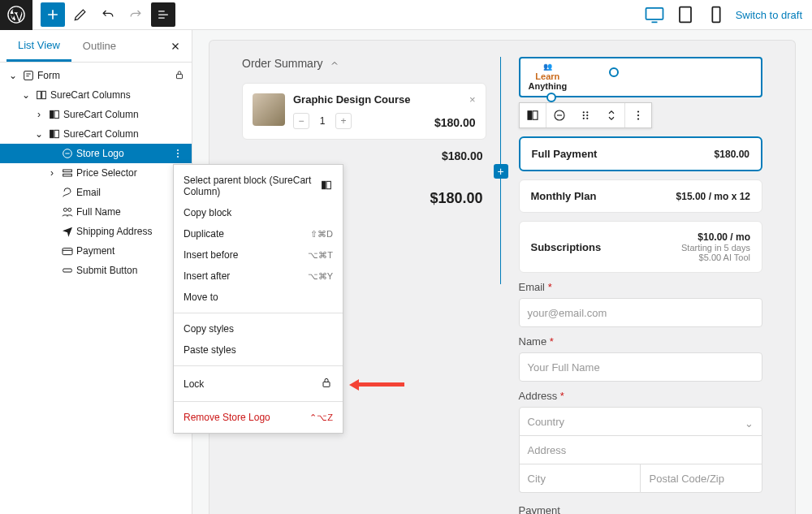  Describe the element at coordinates (335, 63) in the screenshot. I see `chevron-up-icon` at that location.